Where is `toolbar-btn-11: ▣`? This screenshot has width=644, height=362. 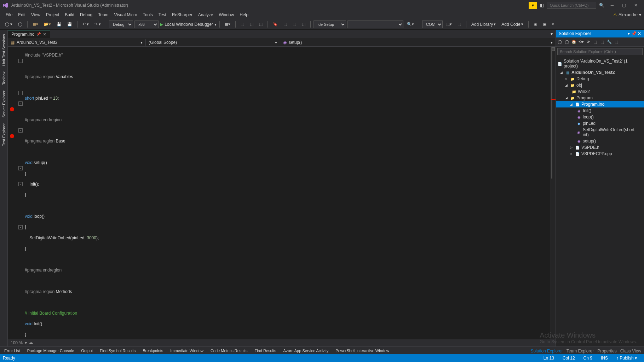
toolbar-btn-11: ▣ is located at coordinates (545, 24).